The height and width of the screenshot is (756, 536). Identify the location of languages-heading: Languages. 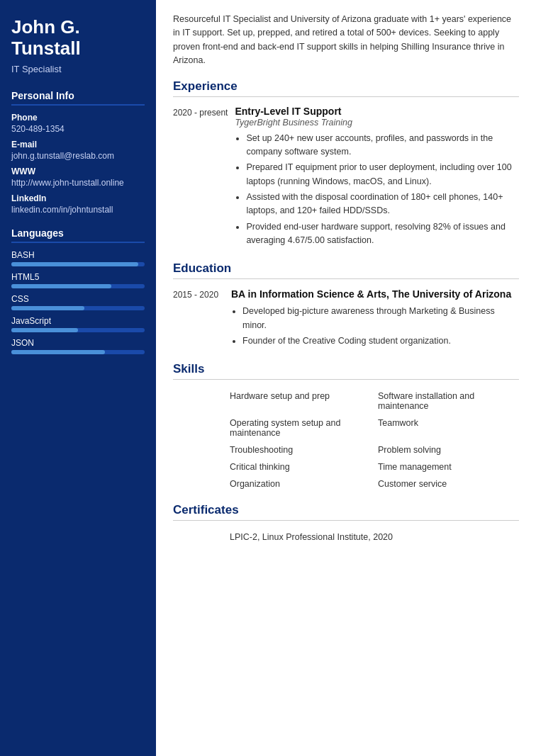
(78, 235).